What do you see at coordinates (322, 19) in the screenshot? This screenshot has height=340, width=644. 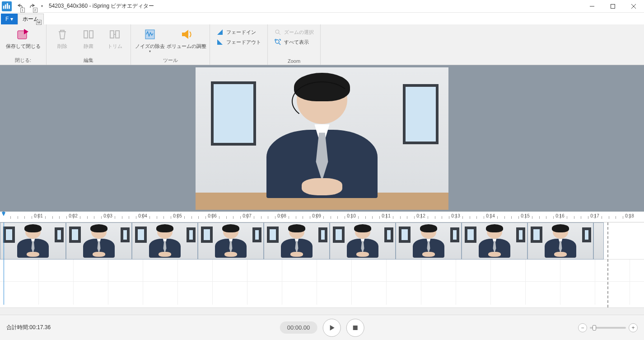 I see `ribbon-tabstrip: F ▾ ホーム M` at bounding box center [322, 19].